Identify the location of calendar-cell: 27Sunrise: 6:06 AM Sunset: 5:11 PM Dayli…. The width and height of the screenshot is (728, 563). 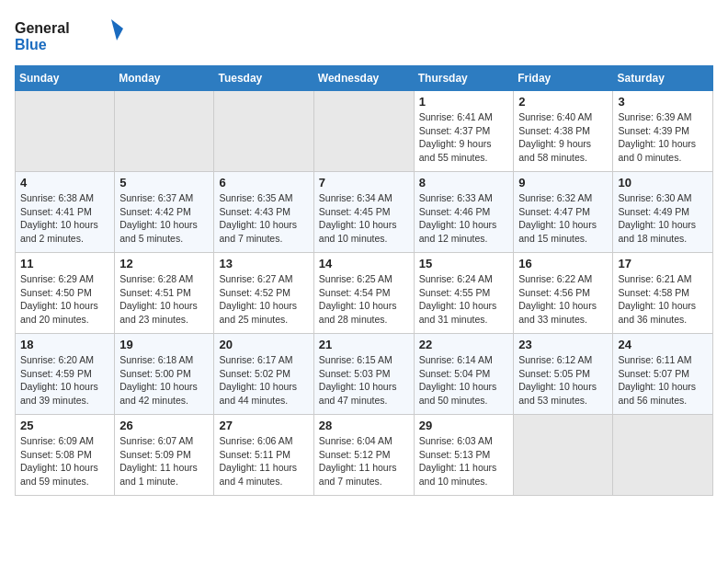
(264, 455).